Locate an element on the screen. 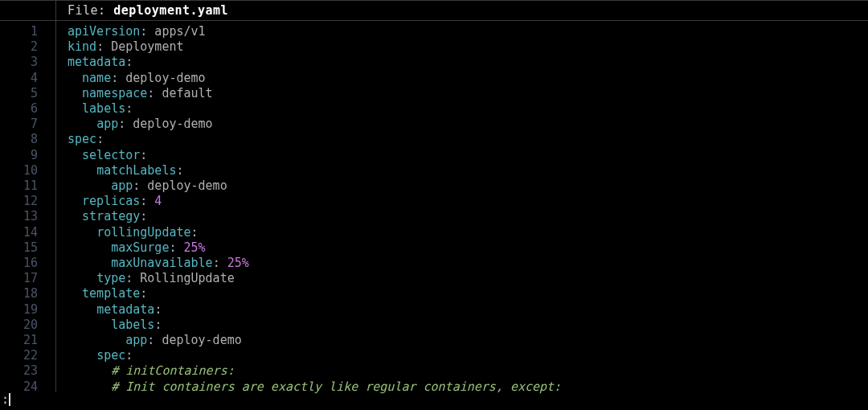 The width and height of the screenshot is (868, 410). line-number: 21 is located at coordinates (27, 341).